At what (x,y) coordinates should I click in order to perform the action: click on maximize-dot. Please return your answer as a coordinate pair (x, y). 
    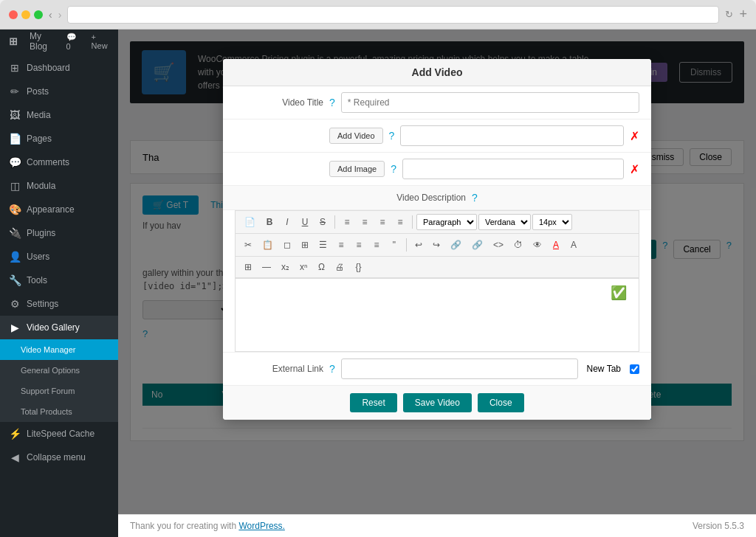
    Looking at the image, I should click on (38, 15).